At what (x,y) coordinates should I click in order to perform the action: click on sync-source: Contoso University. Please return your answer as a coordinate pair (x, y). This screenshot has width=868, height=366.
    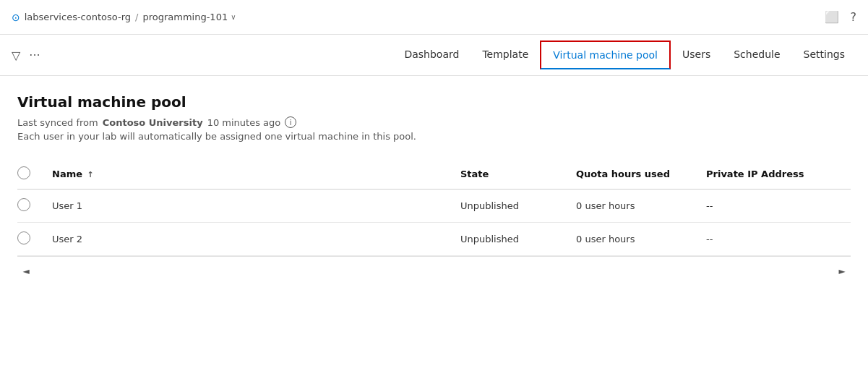
    Looking at the image, I should click on (153, 123).